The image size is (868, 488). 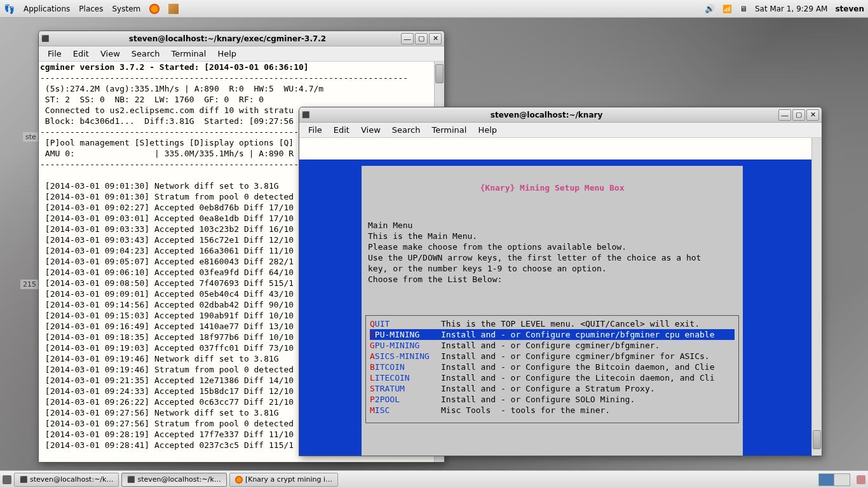 I want to click on dialog-title: {Knary} Mining Setup Menu Box, so click(x=552, y=188).